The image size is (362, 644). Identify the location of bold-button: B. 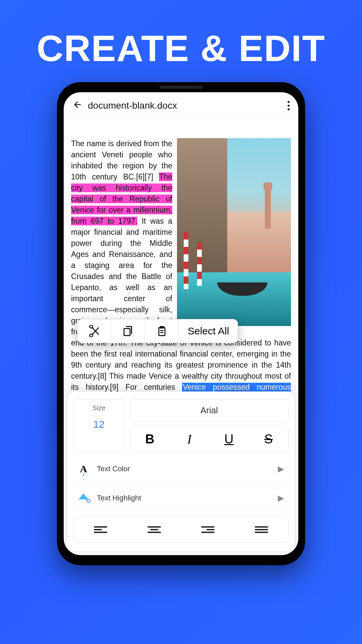
(150, 439).